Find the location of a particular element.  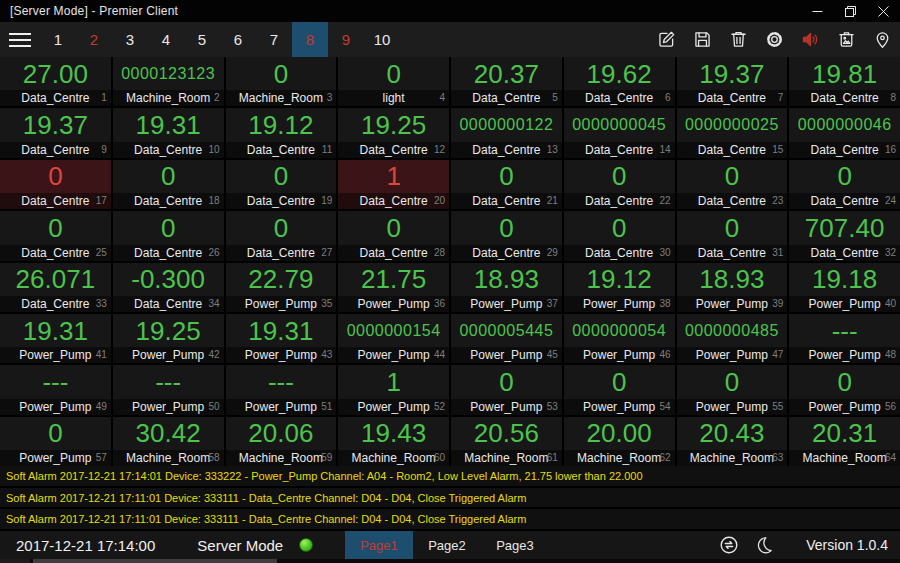

grid-cell-37: 18.93Power_Pump37 is located at coordinates (506, 288).